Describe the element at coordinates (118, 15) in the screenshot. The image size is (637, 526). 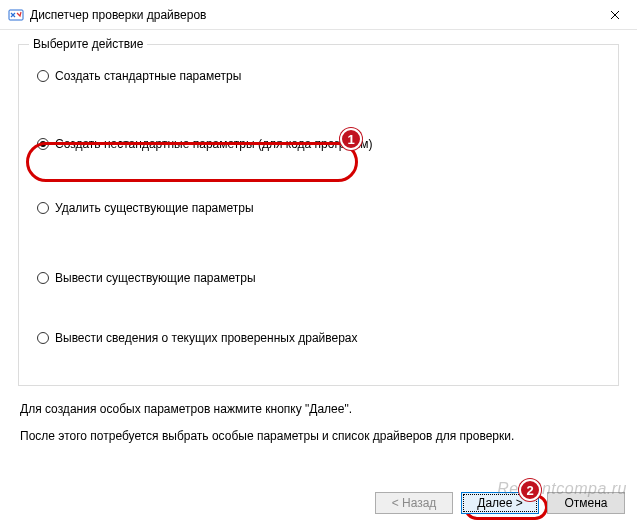
I see `window-title: Диспетчер проверки драйверов` at that location.